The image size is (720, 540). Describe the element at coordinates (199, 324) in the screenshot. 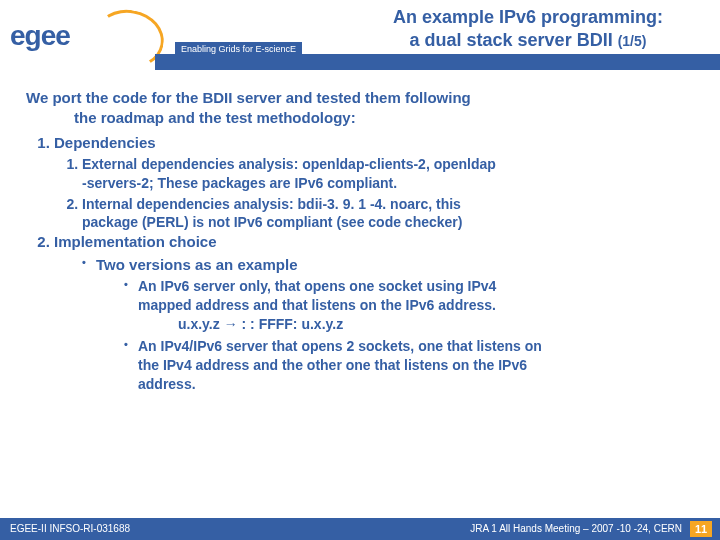

I see `map-left: u.x.y.z` at that location.